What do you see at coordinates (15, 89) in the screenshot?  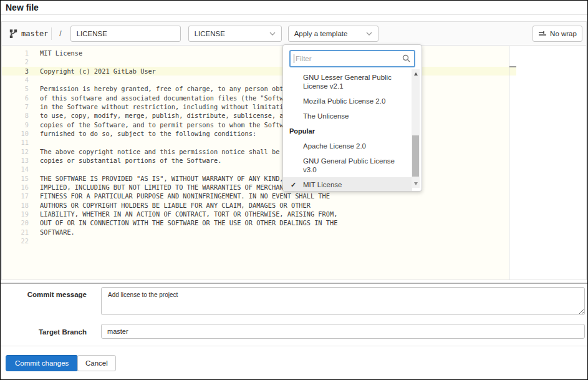 I see `line-number: 5` at bounding box center [15, 89].